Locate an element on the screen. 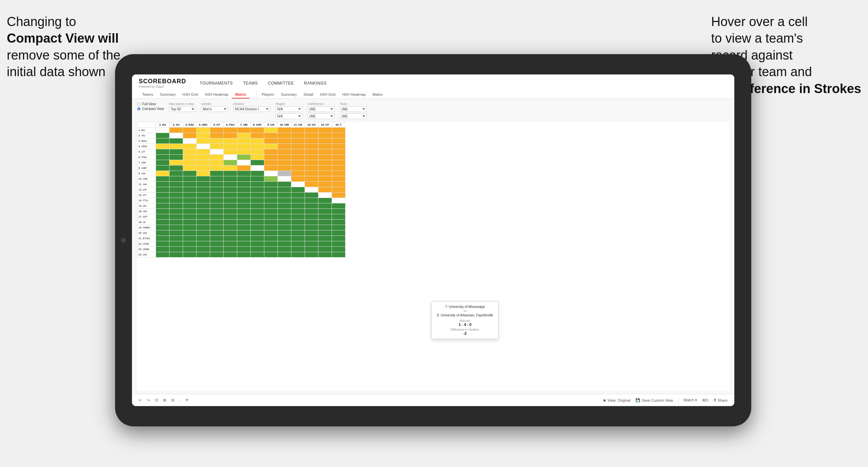  full-view-option: Full View is located at coordinates (150, 104).